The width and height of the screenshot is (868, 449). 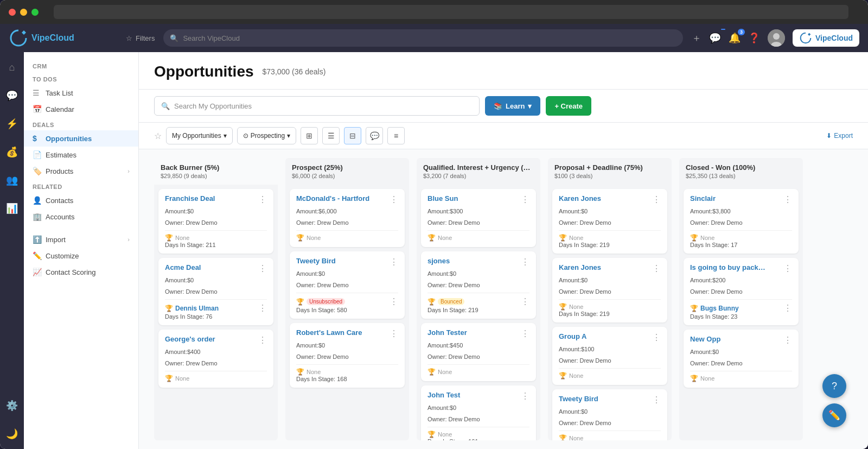 What do you see at coordinates (140, 38) in the screenshot?
I see `filters-button: ☆ Filters` at bounding box center [140, 38].